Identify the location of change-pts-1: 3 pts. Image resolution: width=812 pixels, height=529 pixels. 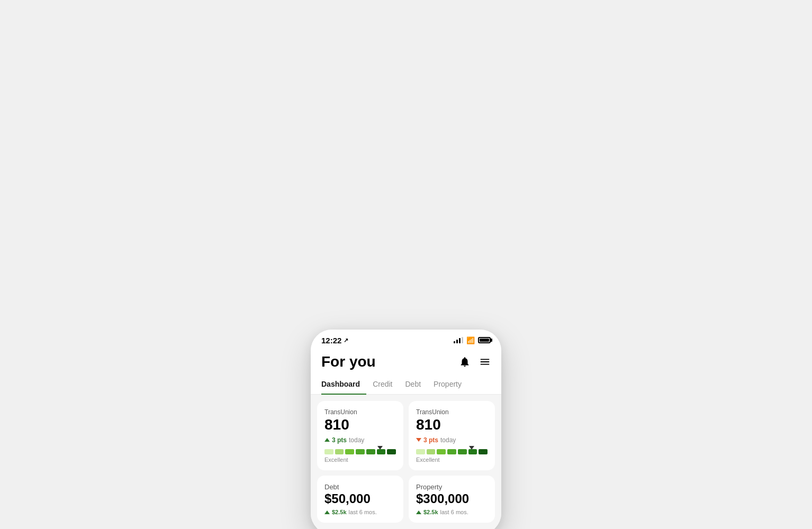
(339, 440).